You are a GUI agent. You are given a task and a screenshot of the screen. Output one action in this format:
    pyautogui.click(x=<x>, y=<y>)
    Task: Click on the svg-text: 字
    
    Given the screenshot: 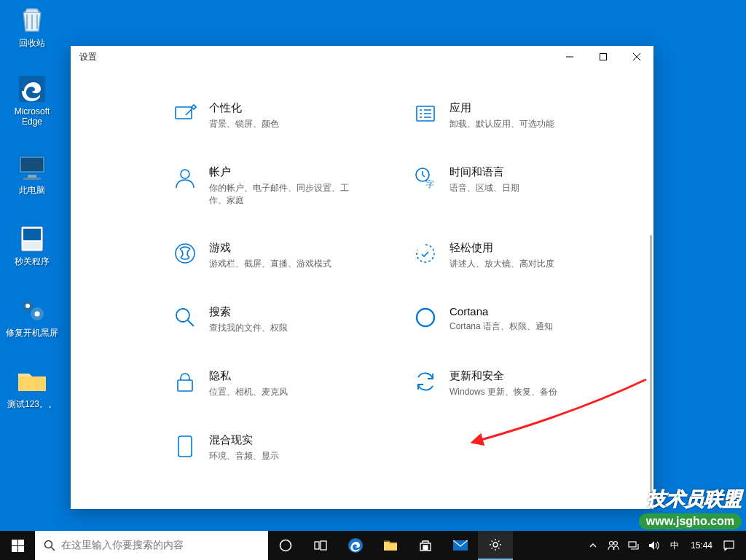 What is the action you would take?
    pyautogui.click(x=430, y=184)
    